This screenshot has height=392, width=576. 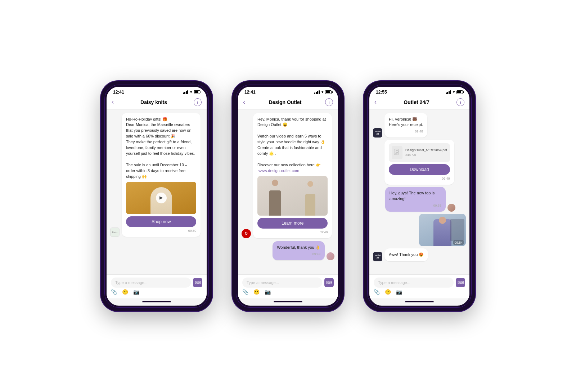 I want to click on design-outlet-logo: O, so click(x=246, y=234).